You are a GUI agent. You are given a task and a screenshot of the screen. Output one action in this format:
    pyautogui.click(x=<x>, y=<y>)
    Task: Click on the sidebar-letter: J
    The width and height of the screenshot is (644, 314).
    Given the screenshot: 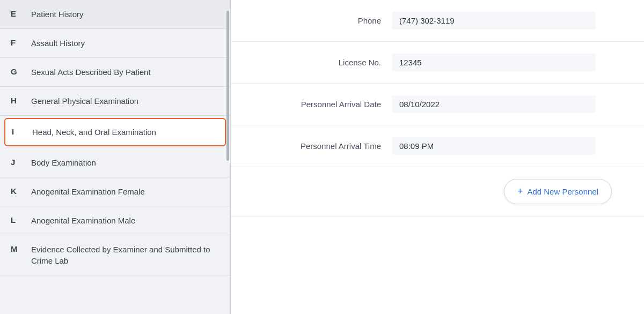 What is the action you would take?
    pyautogui.click(x=16, y=162)
    